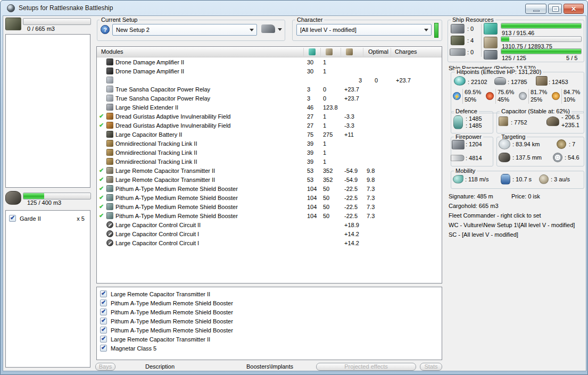 Image resolution: width=588 pixels, height=375 pixels. I want to click on current-setup-select: New Setup 2, so click(185, 30).